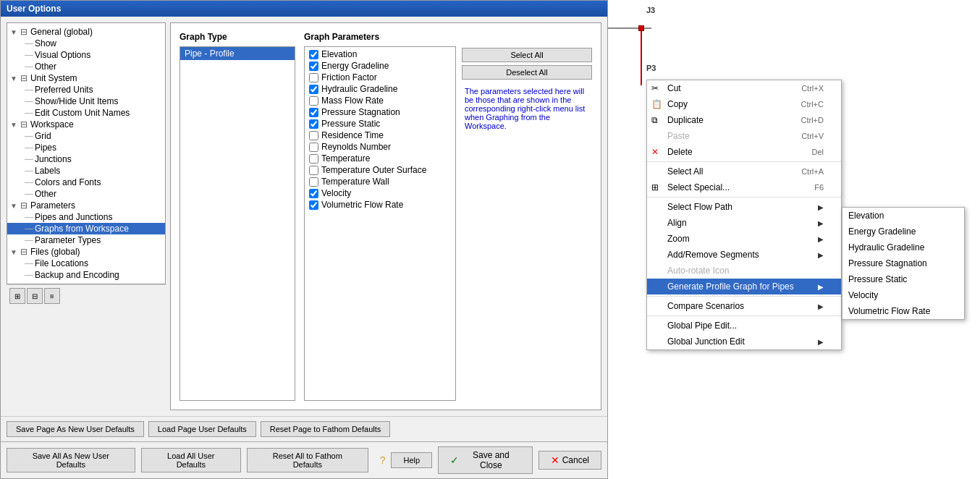 This screenshot has height=479, width=980. I want to click on load-page-btn: Load Page User Defaults, so click(203, 429).